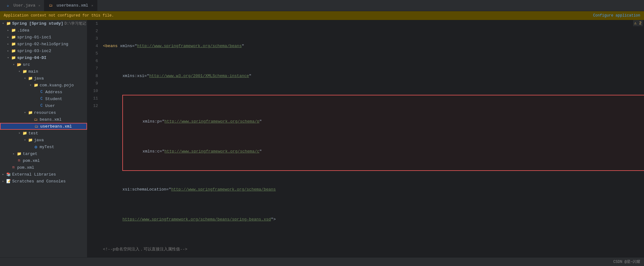 This screenshot has width=644, height=266. What do you see at coordinates (8, 181) in the screenshot?
I see `scratch-icon: 📝` at bounding box center [8, 181].